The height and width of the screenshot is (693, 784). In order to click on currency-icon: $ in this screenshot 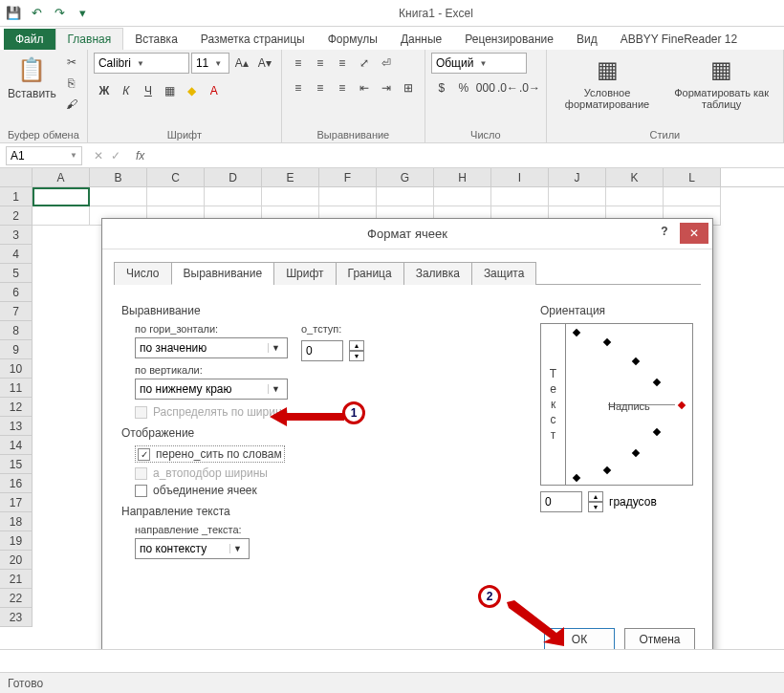, I will do `click(442, 88)`.